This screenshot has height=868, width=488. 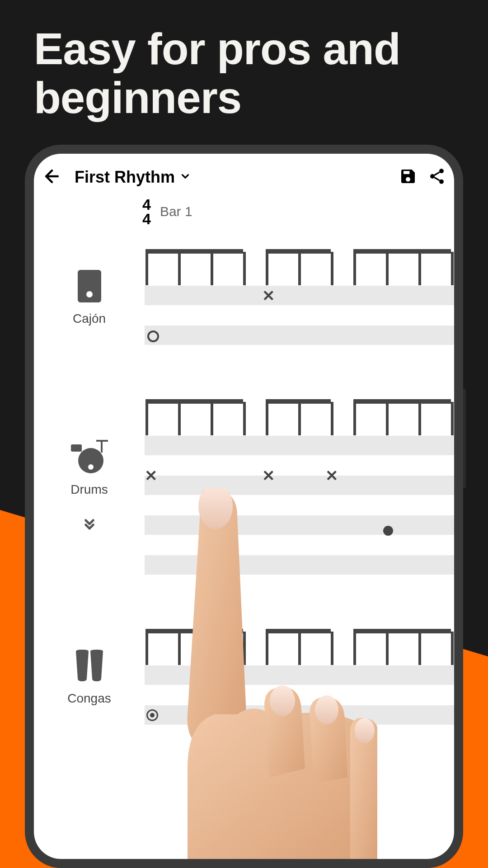 I want to click on back-icon, so click(x=52, y=177).